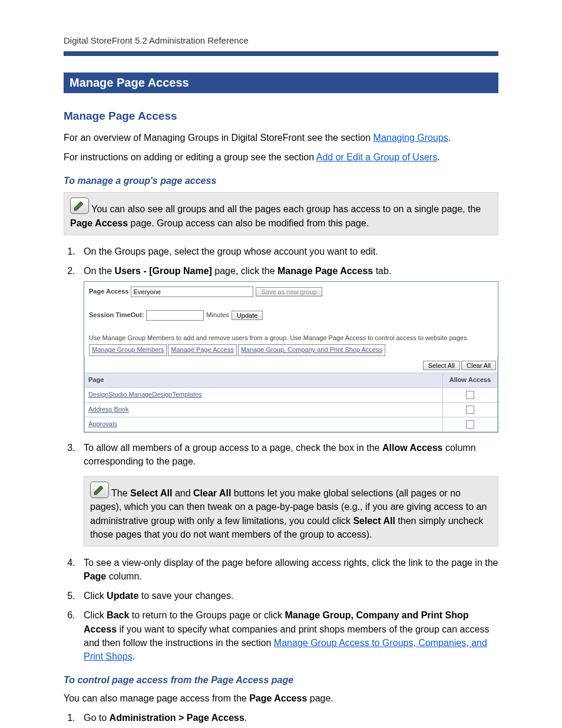 Image resolution: width=562 pixels, height=728 pixels. What do you see at coordinates (382, 271) in the screenshot?
I see `text: tab.` at bounding box center [382, 271].